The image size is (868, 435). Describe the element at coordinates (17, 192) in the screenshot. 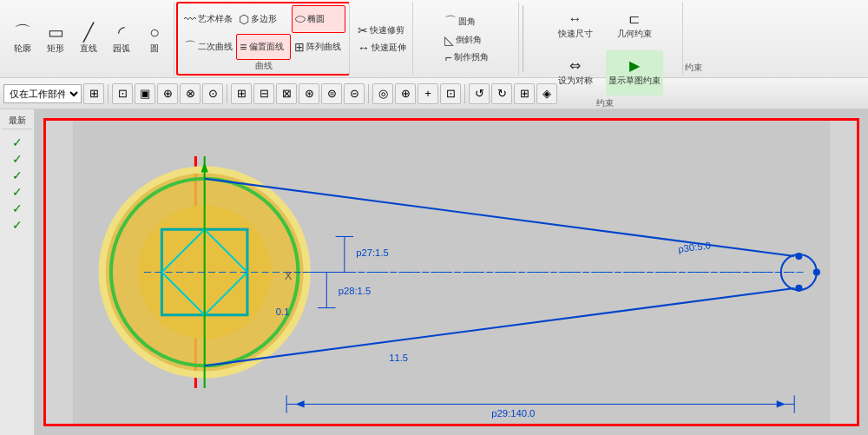

I see `sidebar-check-4: ✓` at that location.